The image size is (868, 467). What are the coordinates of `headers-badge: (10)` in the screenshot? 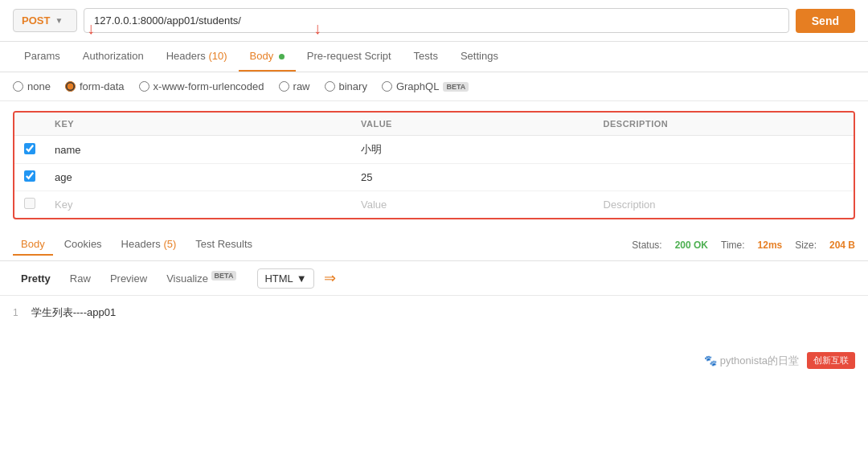 It's located at (217, 56).